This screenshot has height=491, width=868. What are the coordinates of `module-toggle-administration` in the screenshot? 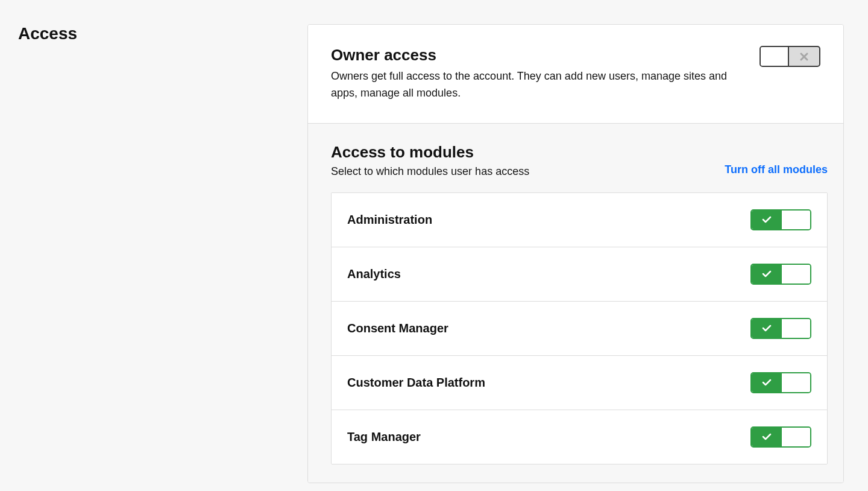 It's located at (781, 220).